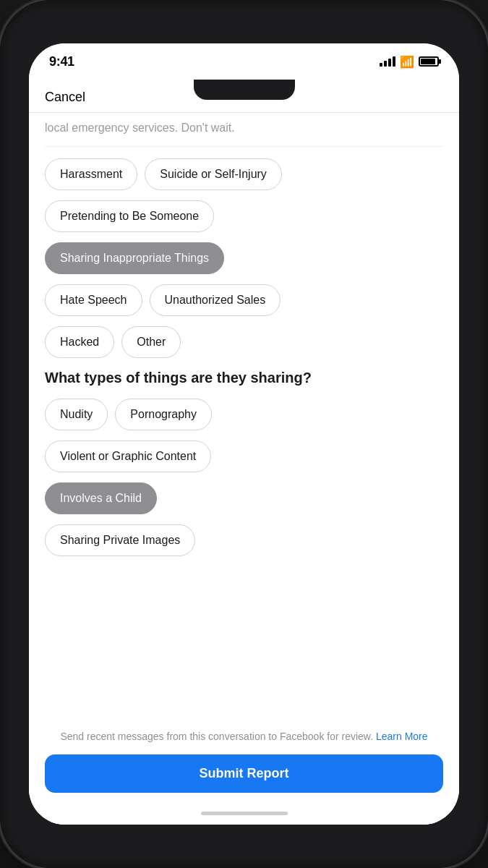 This screenshot has height=868, width=488. I want to click on status-icons: 📶, so click(409, 62).